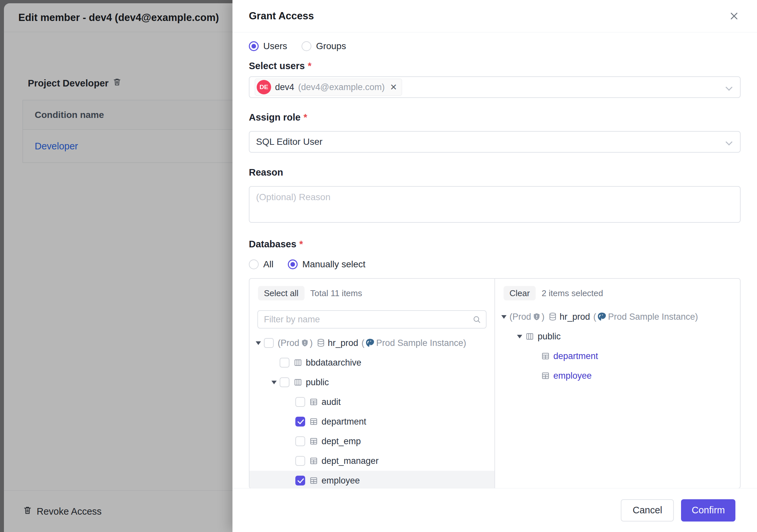 The width and height of the screenshot is (757, 532). What do you see at coordinates (268, 265) in the screenshot?
I see `radio-all-label: All` at bounding box center [268, 265].